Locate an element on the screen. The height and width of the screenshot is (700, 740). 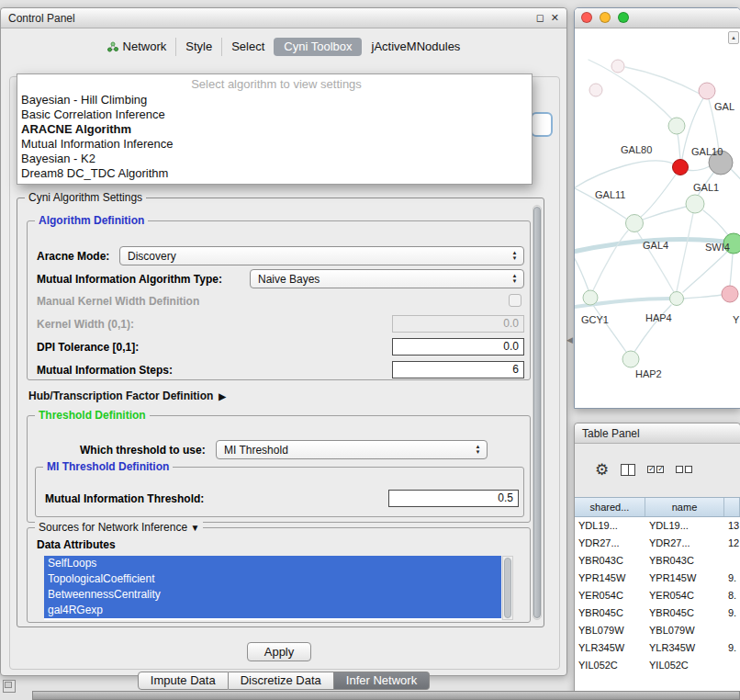
table-row: YBR045CYBR045C9. is located at coordinates (657, 614).